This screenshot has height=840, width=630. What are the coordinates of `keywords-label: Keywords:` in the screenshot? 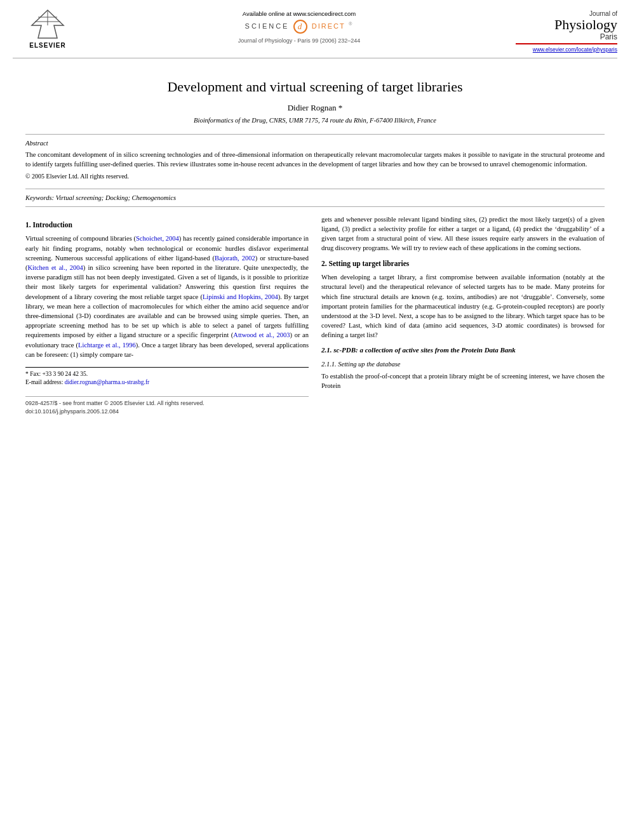 It's located at (39, 198).